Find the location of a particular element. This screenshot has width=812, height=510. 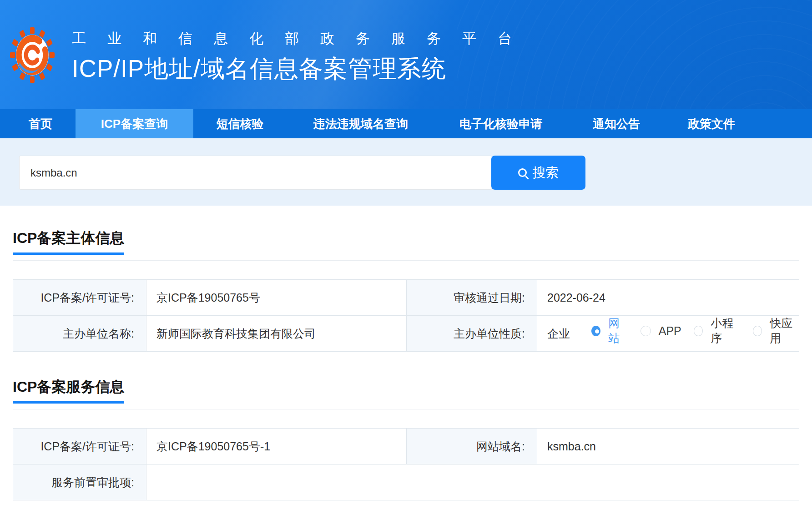

table-row: ICP备案/许可证号: 京ICP备19050765号 审核通过日期: 2022-… is located at coordinates (406, 298).